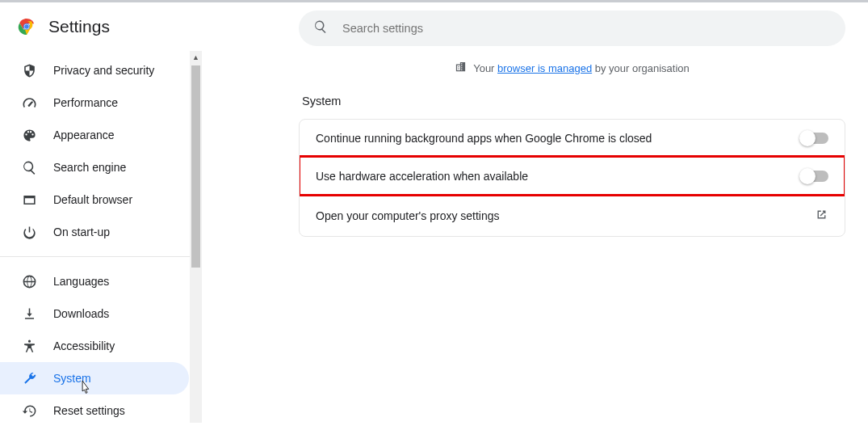  Describe the element at coordinates (90, 167) in the screenshot. I see `sidebar-item-label: Search engine` at that location.